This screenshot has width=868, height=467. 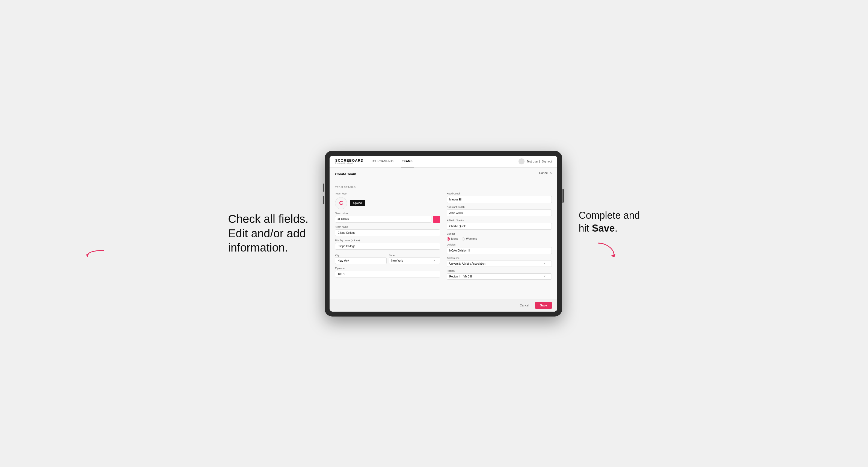 I want to click on team-name-input, so click(x=388, y=233).